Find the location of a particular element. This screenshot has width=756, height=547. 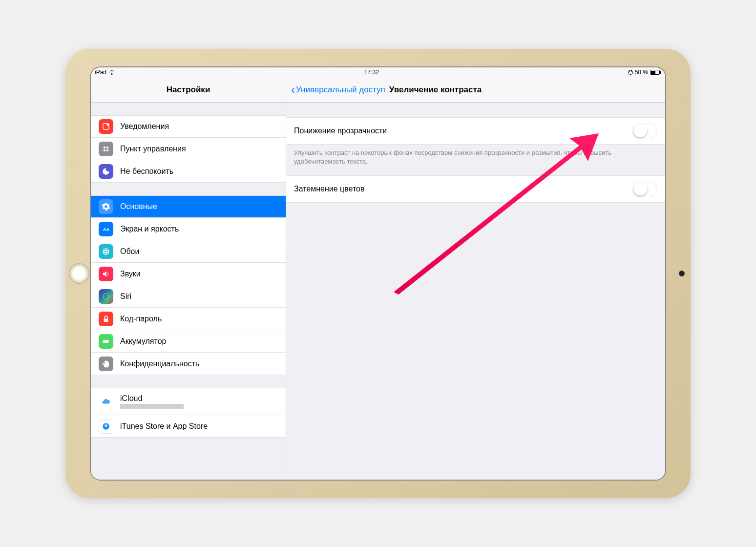

sidebar-item-label: Конфиденциальность is located at coordinates (160, 364).